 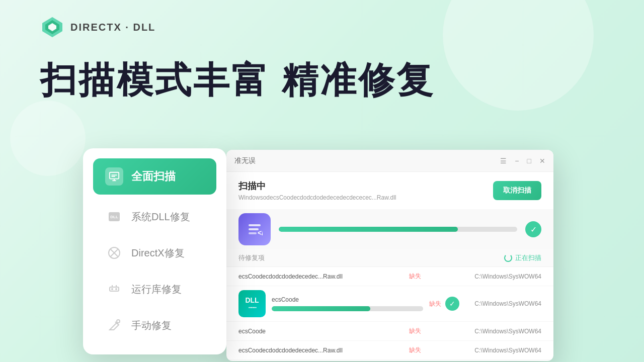 What do you see at coordinates (390, 161) in the screenshot?
I see `window-titlebar: 准无误 ☰ − □ ✕` at bounding box center [390, 161].